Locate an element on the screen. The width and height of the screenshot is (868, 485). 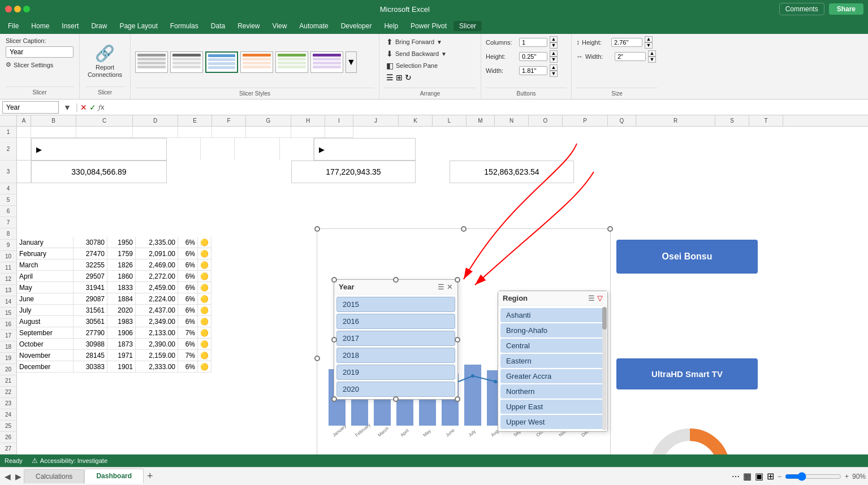
menu-review: Review is located at coordinates (249, 26).